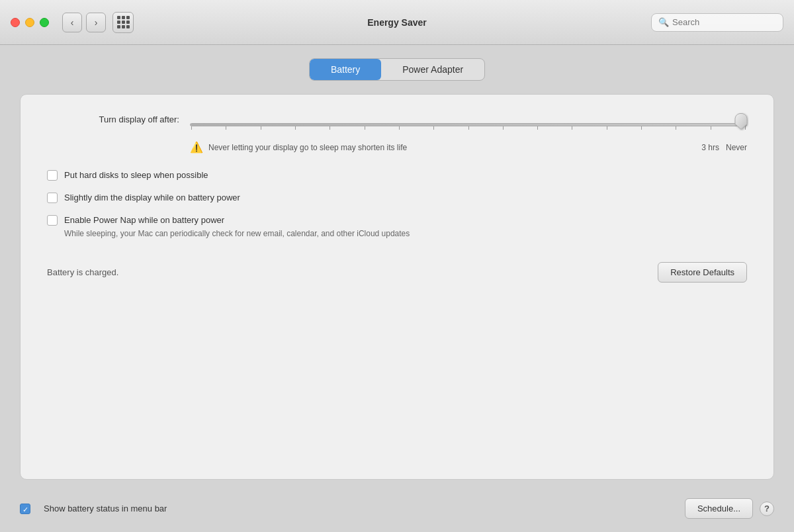 Image resolution: width=794 pixels, height=532 pixels. I want to click on checkbox-label-power-nap: Enable Power Nap while on battery power …, so click(237, 226).